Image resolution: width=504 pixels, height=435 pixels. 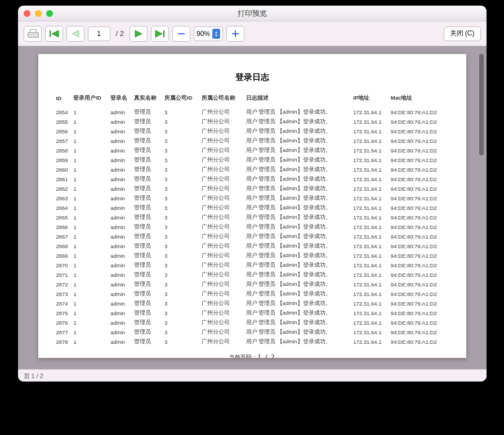 What do you see at coordinates (181, 34) in the screenshot?
I see `zoom-out-button` at bounding box center [181, 34].